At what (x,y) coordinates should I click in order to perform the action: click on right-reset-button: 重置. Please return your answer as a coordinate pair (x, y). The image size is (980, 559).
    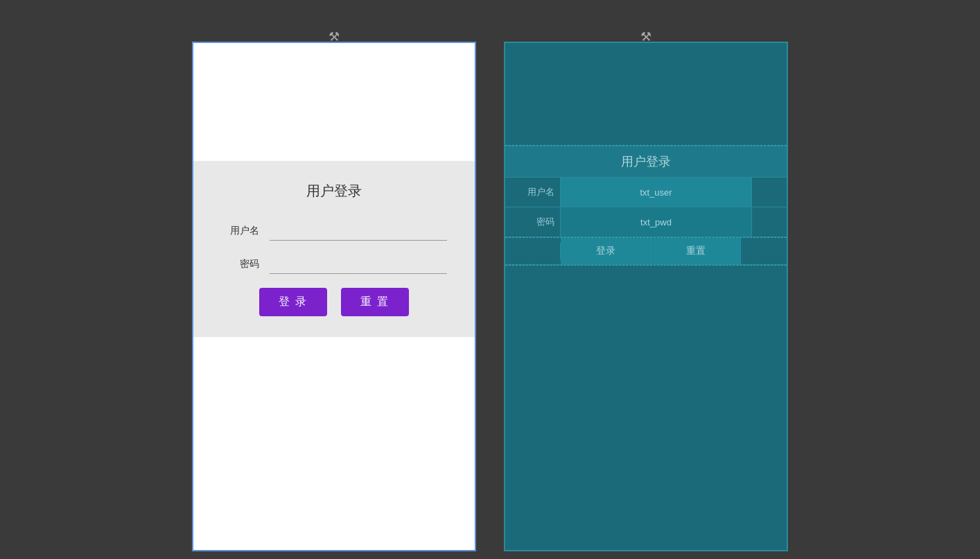
    Looking at the image, I should click on (696, 251).